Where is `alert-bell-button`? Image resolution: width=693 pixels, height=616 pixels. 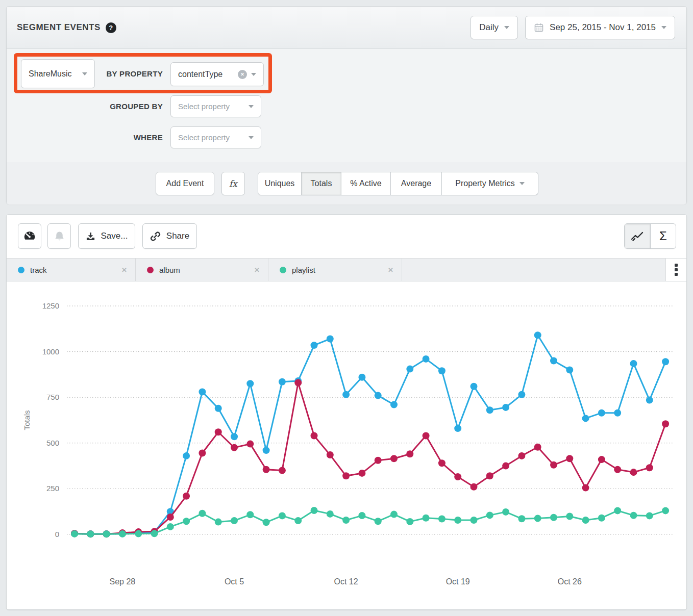 alert-bell-button is located at coordinates (59, 236).